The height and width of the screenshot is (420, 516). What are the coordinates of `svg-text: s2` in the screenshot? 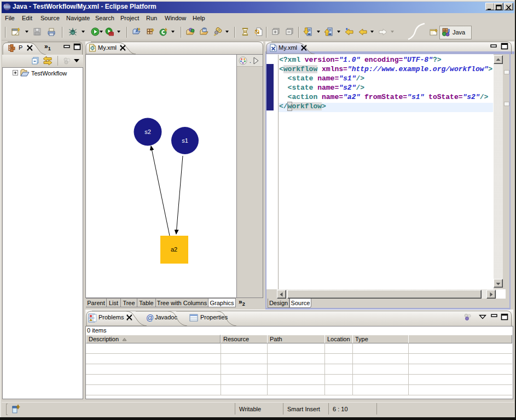 It's located at (148, 132).